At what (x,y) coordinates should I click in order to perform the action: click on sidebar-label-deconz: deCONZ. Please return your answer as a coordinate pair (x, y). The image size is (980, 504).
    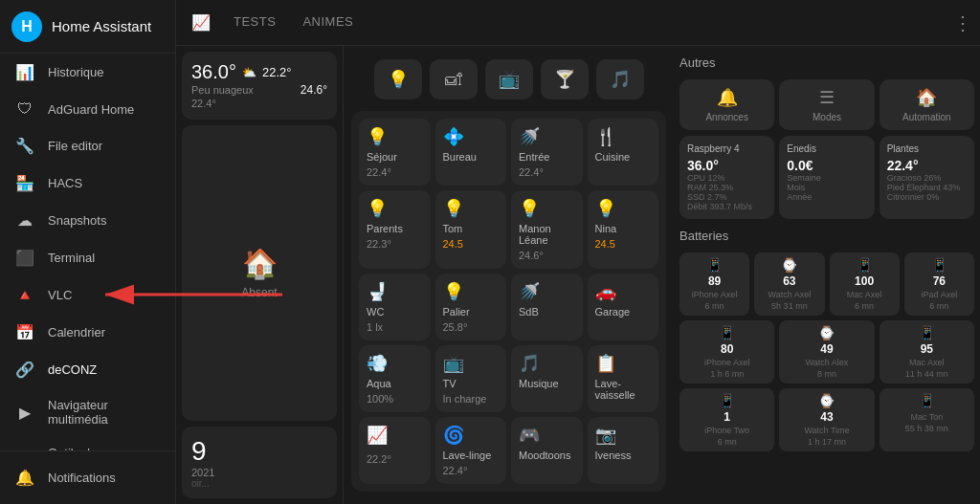
    Looking at the image, I should click on (103, 369).